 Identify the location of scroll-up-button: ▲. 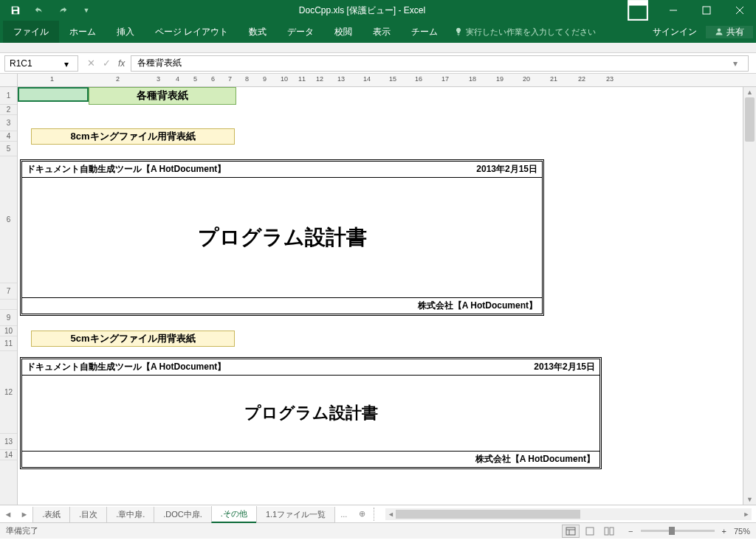
(750, 92).